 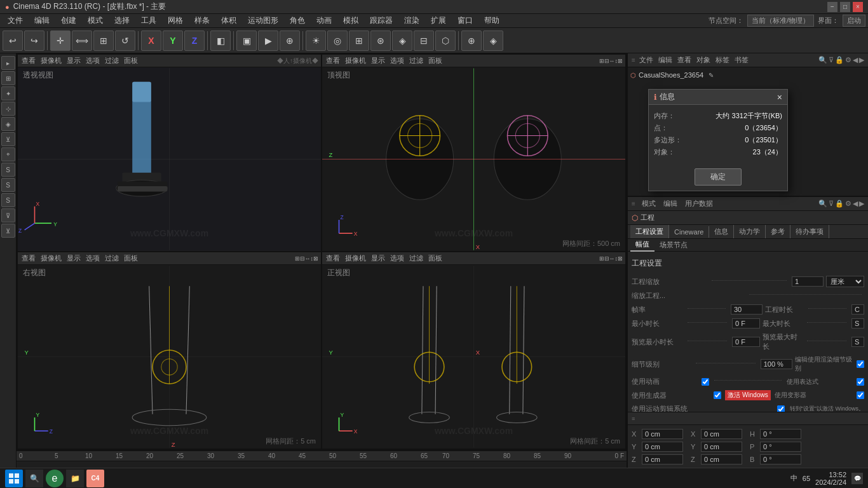 I want to click on undo-button: ↩, so click(x=13, y=41).